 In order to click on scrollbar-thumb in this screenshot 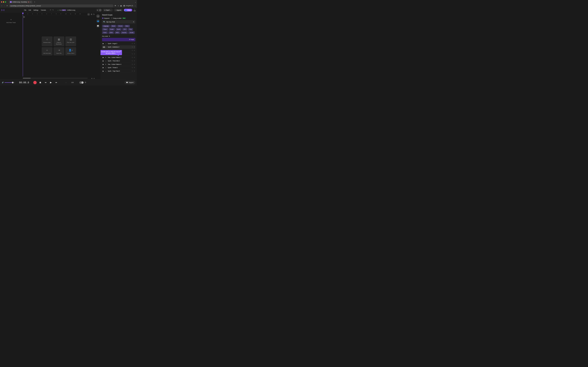, I will do `click(27, 78)`.